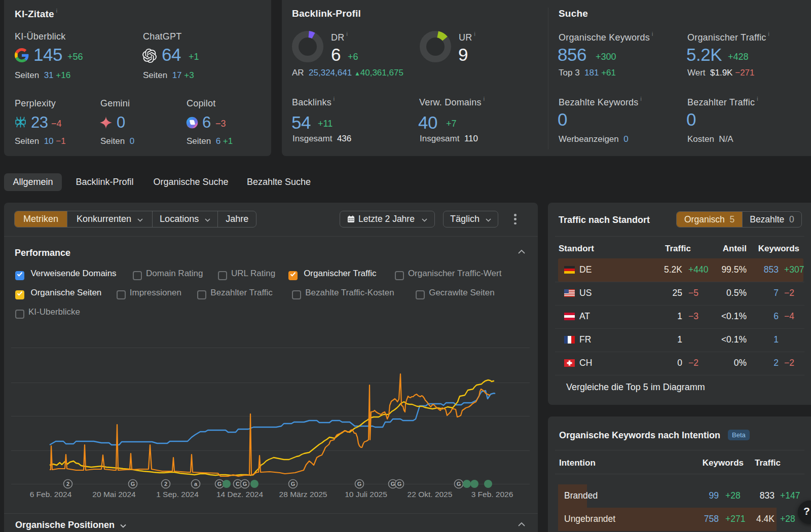 This screenshot has height=532, width=811. What do you see at coordinates (196, 484) in the screenshot?
I see `svg-text: a` at bounding box center [196, 484].